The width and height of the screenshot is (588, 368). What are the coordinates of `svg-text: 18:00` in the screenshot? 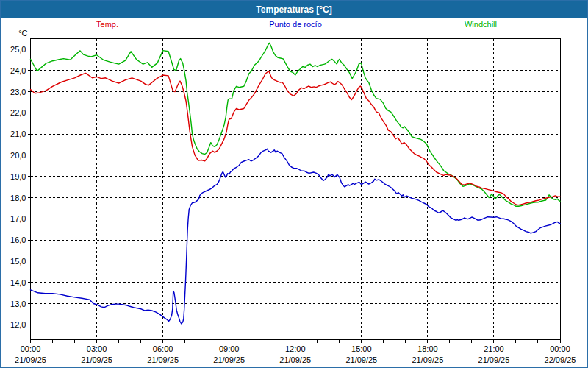 It's located at (428, 349).